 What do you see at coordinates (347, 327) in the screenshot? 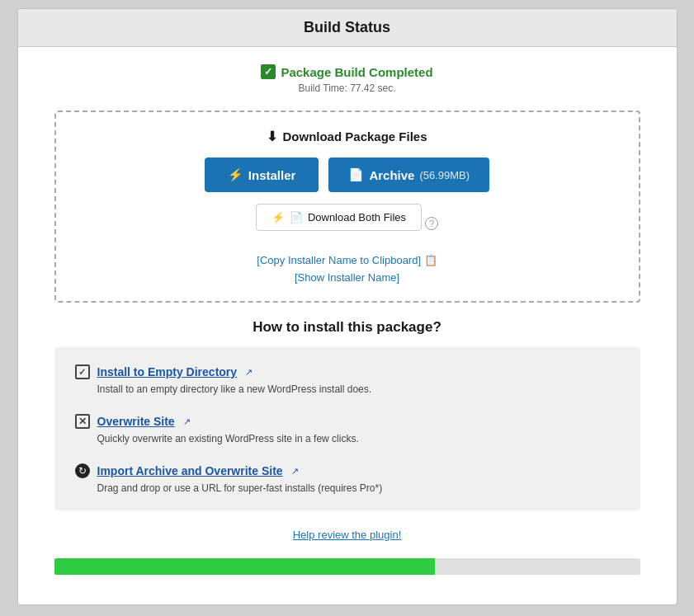
I see `how-to-title: How to install this package?` at bounding box center [347, 327].